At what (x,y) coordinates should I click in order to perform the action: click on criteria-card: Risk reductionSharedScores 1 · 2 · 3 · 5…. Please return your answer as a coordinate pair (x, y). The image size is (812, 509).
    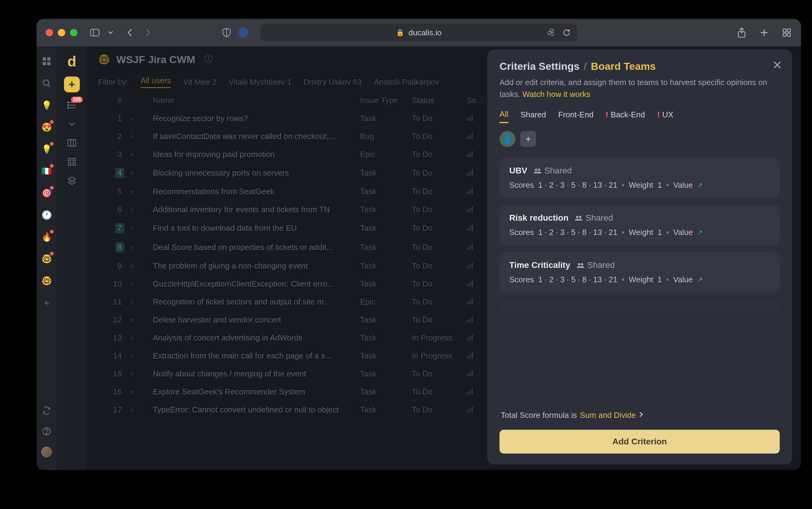
    Looking at the image, I should click on (640, 225).